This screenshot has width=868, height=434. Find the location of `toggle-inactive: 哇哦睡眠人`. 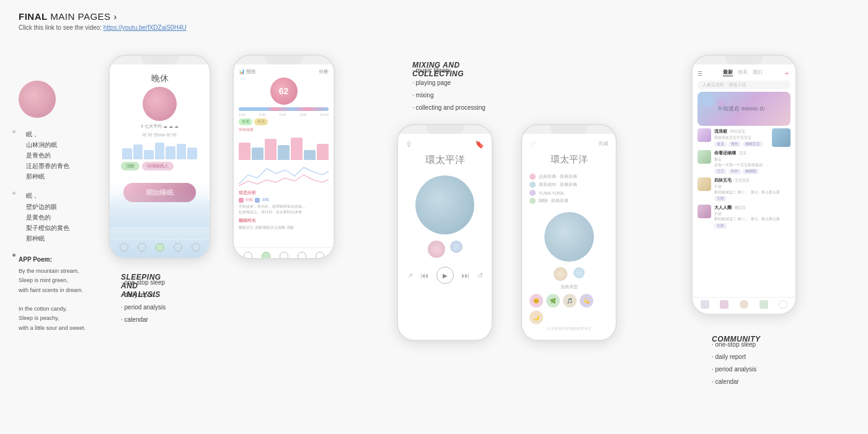

toggle-inactive: 哇哦睡眠人 is located at coordinates (157, 166).